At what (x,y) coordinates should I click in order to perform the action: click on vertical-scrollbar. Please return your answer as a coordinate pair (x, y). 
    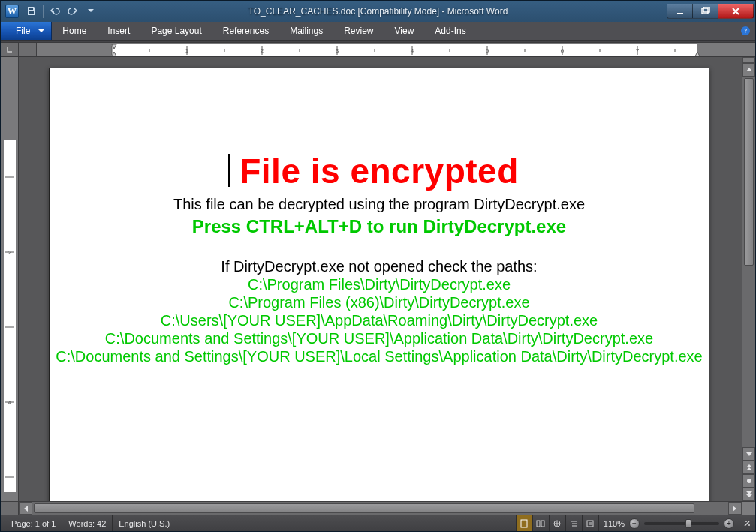
    Looking at the image, I should click on (748, 279).